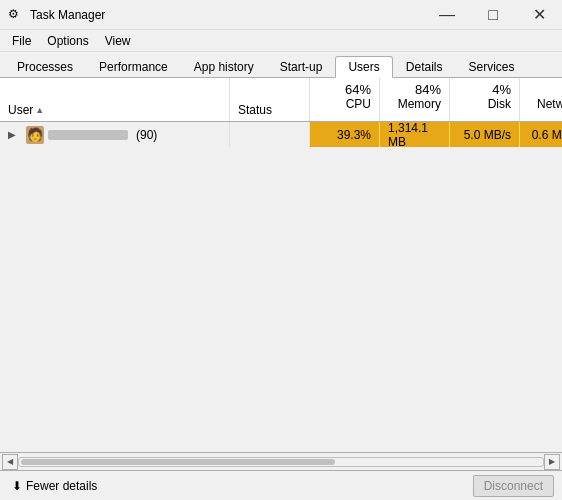 Image resolution: width=562 pixels, height=500 pixels. Describe the element at coordinates (547, 135) in the screenshot. I see `network-value: 0.6 Mbps` at that location.